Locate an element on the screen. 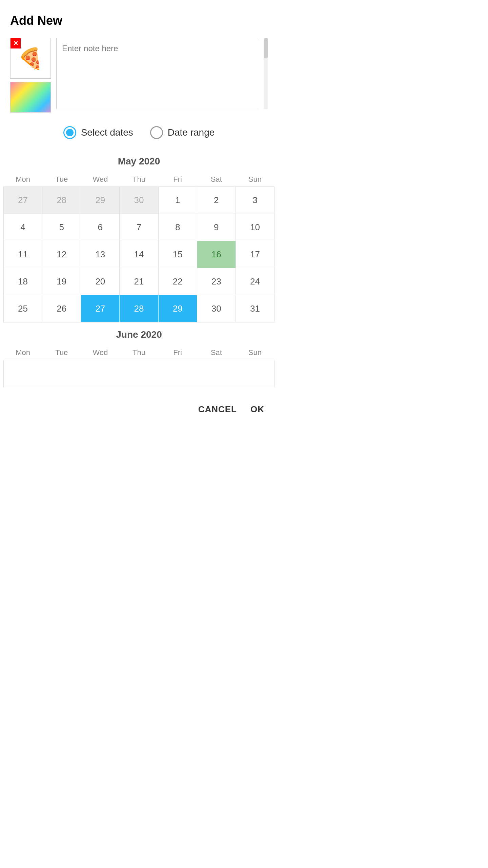 The width and height of the screenshot is (488, 868). date-range-option: Date range is located at coordinates (182, 133).